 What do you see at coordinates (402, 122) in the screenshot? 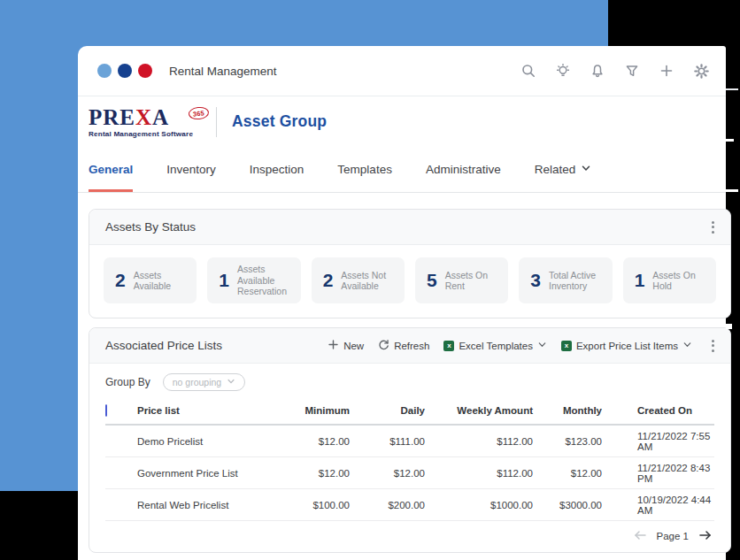
I see `brand-bar: PREXA 365 Rental Management Software Ass…` at bounding box center [402, 122].